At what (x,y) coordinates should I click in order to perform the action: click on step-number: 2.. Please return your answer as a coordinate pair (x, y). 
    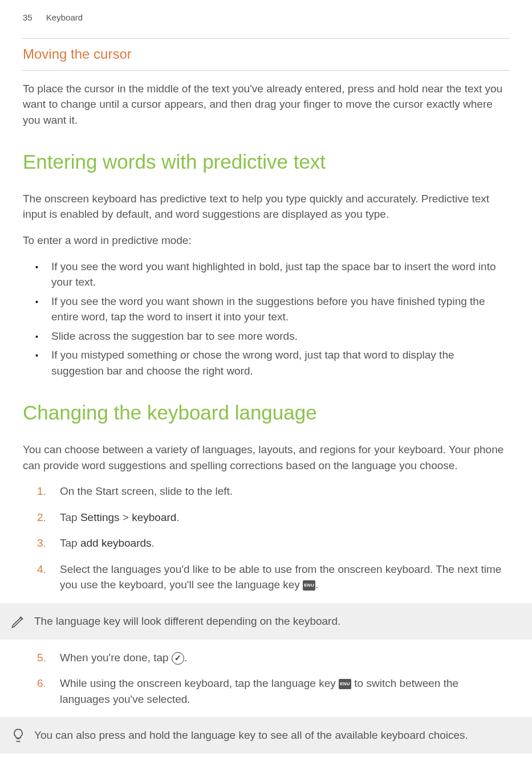
    Looking at the image, I should click on (42, 518).